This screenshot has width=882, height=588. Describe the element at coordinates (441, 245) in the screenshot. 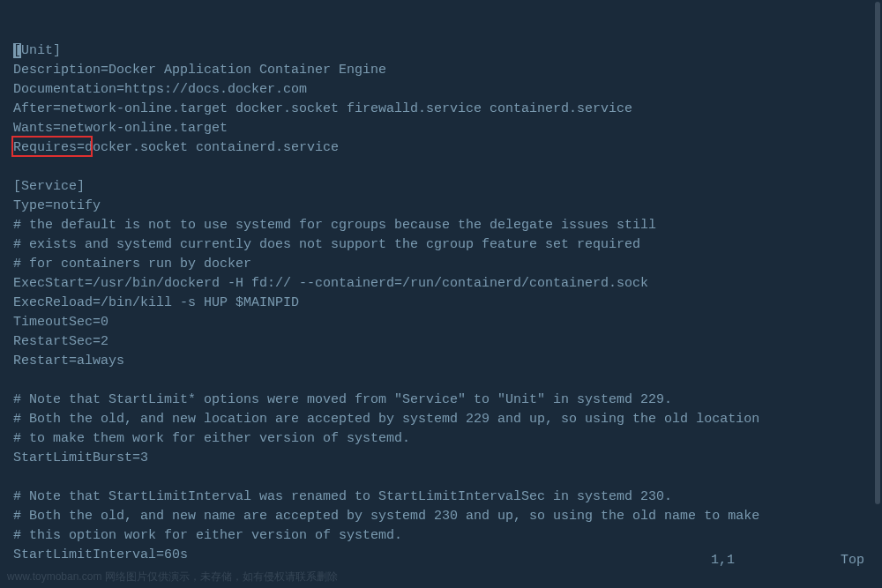

I see `code-line: # exists and systemd currently does not …` at that location.